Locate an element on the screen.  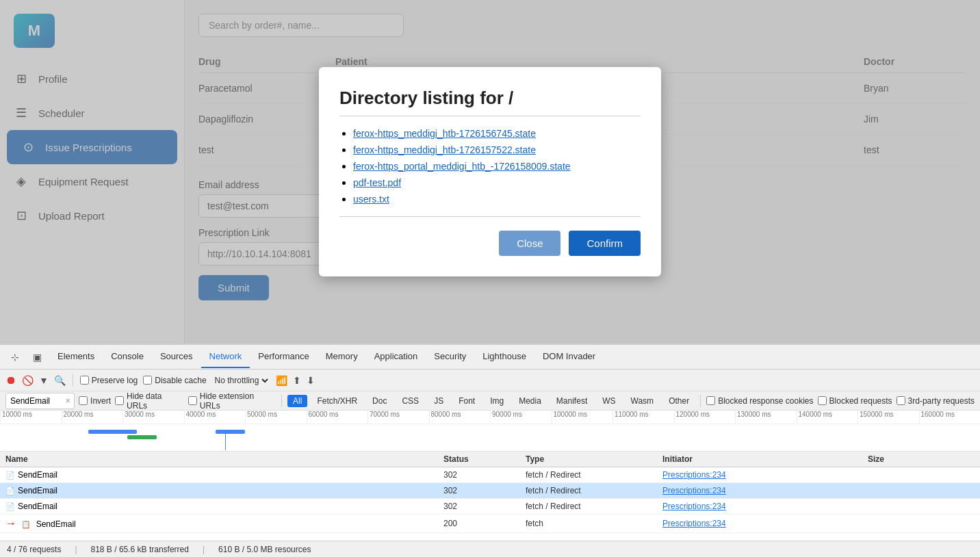
confirm-button: Confirm is located at coordinates (605, 244).